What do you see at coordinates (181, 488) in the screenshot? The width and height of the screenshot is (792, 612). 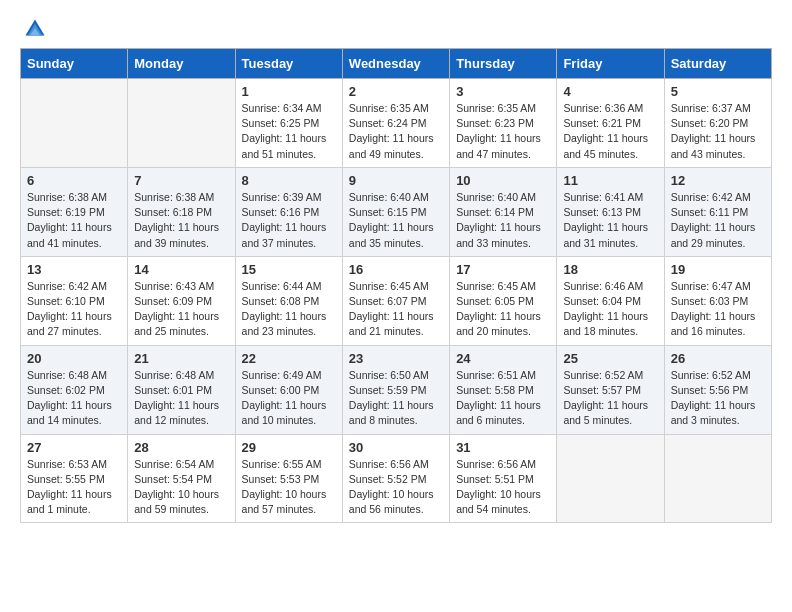 I see `day-info: Sunrise: 6:54 AM Sunset: 5:54 PM Dayligh…` at bounding box center [181, 488].